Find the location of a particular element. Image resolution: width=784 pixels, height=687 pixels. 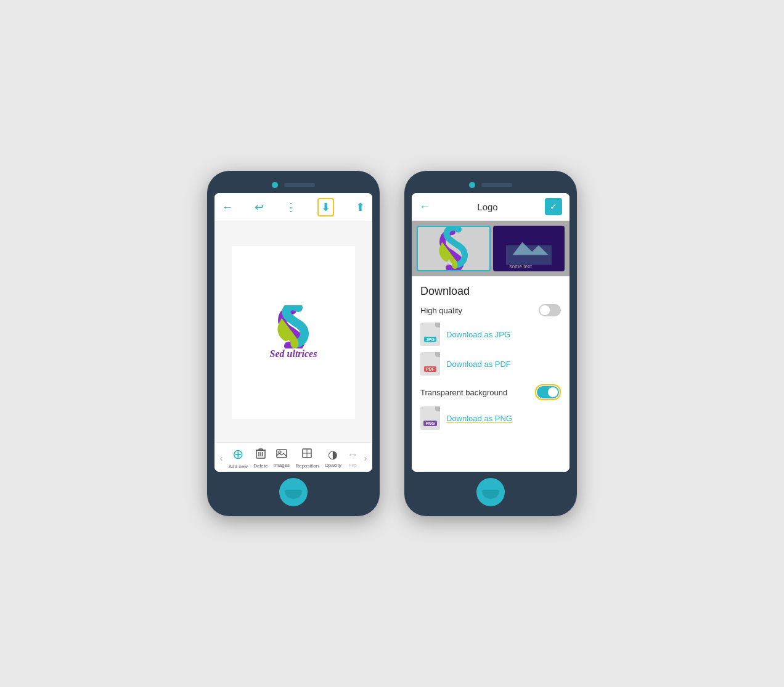

thumbnails-row: some text is located at coordinates (491, 249).